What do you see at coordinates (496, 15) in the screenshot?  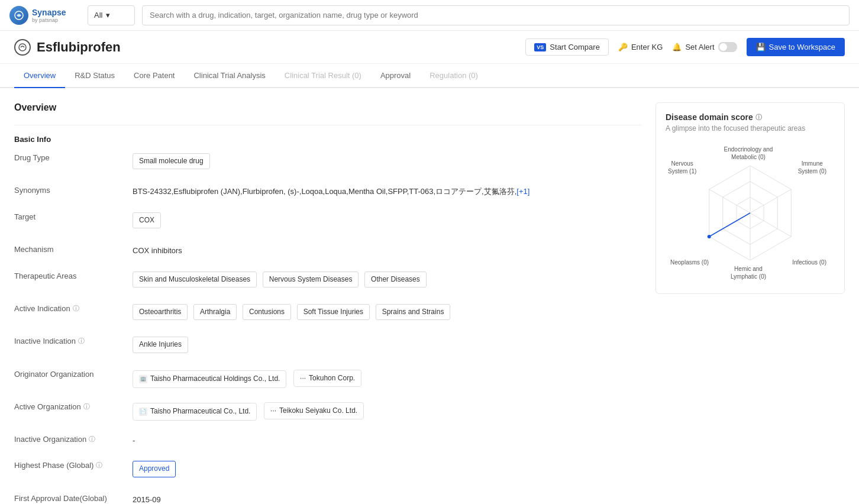 I see `search-input` at bounding box center [496, 15].